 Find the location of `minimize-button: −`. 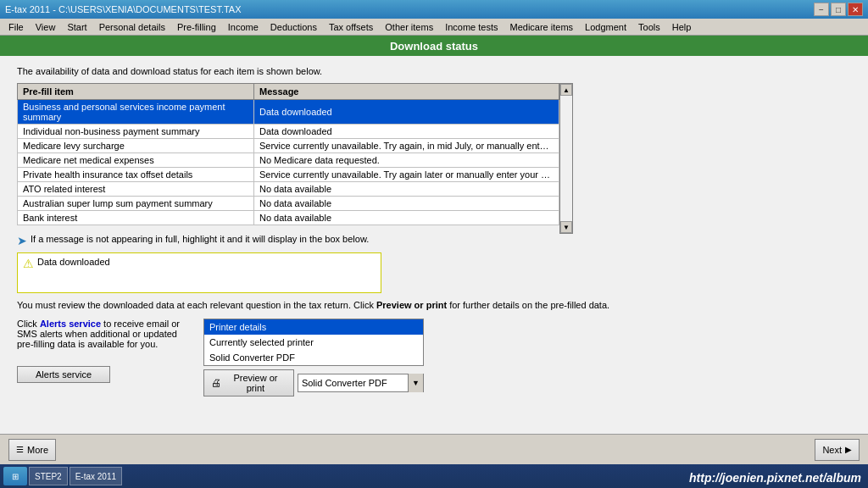

minimize-button: − is located at coordinates (821, 9).